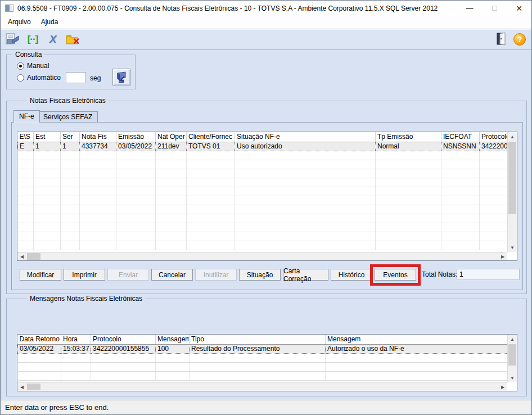 The width and height of the screenshot is (532, 415). I want to click on col-protocolo: Protocolo, so click(494, 137).